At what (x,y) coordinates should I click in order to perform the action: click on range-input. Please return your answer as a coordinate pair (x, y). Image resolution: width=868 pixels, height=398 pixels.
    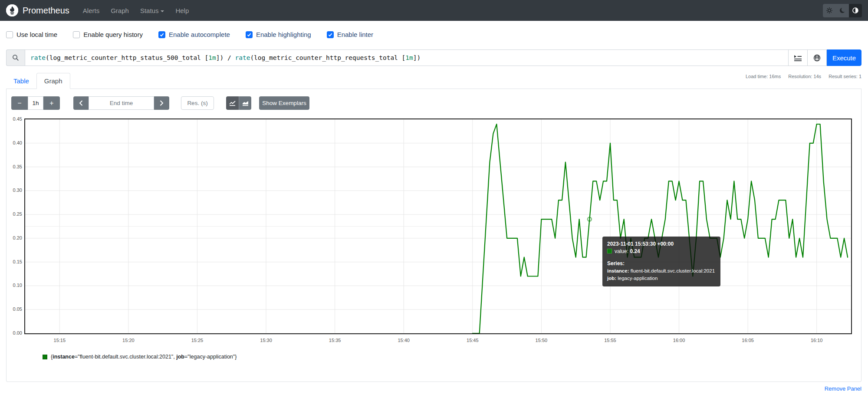
    Looking at the image, I should click on (36, 103).